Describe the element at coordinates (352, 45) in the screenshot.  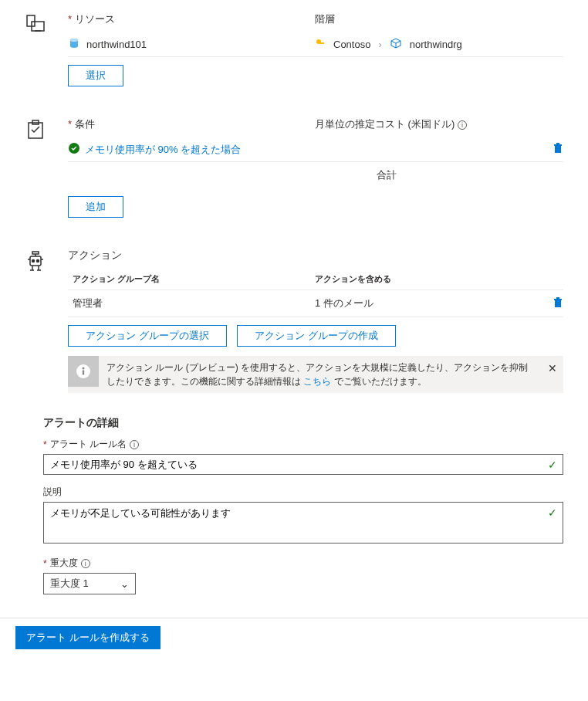
I see `subscription-name: Contoso` at that location.